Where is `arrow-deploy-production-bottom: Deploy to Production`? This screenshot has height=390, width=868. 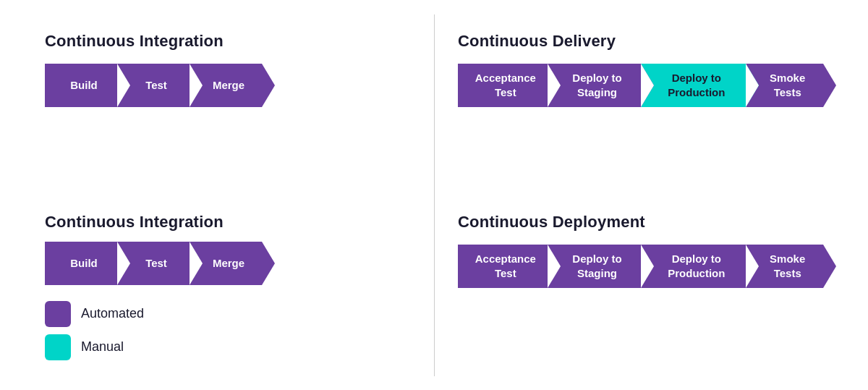 arrow-deploy-production-bottom: Deploy to Production is located at coordinates (693, 266).